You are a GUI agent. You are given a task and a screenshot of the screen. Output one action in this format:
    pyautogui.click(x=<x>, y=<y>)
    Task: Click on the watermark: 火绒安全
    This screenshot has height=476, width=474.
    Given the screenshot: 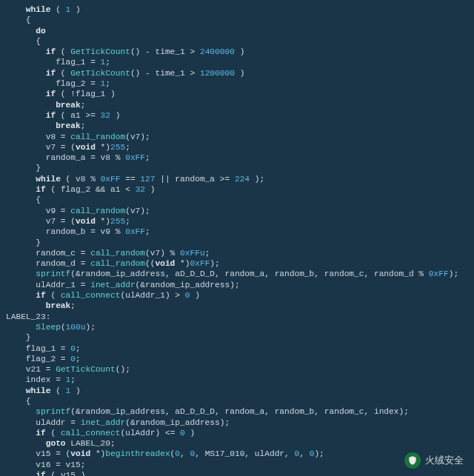 What is the action you would take?
    pyautogui.click(x=434, y=460)
    